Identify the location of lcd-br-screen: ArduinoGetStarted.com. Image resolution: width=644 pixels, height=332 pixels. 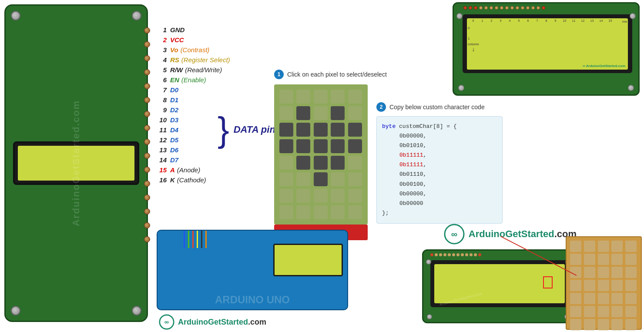
(500, 284).